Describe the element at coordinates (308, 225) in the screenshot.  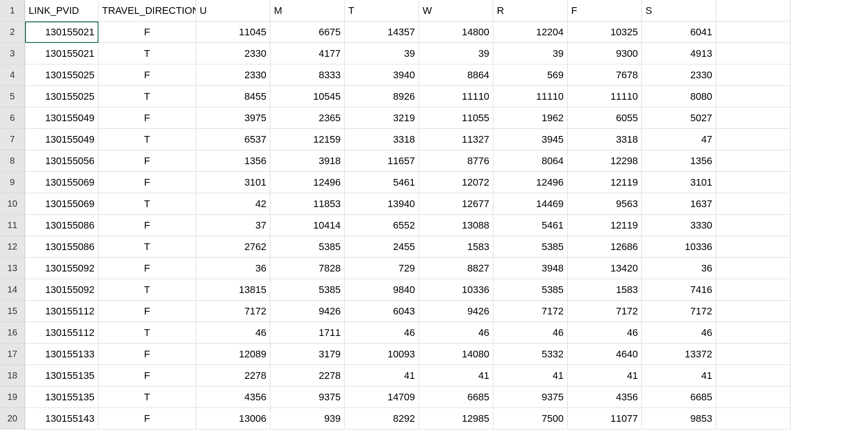
I see `cell-M: 10414` at that location.